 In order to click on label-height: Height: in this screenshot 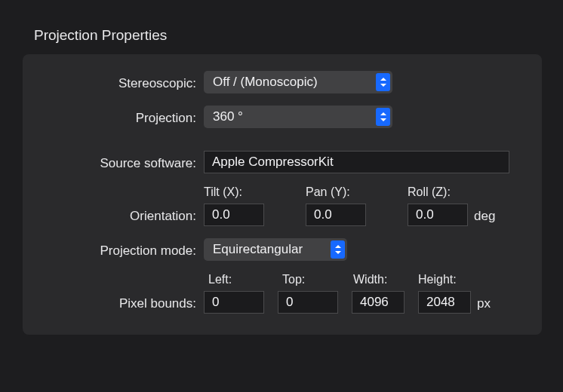, I will do `click(445, 280)`.